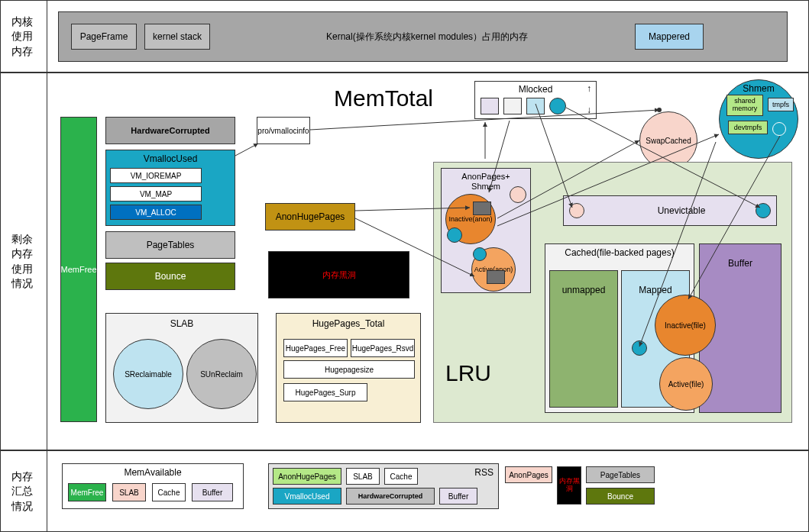 The height and width of the screenshot is (532, 809). I want to click on sum-blackhole: 内存黑洞, so click(569, 485).